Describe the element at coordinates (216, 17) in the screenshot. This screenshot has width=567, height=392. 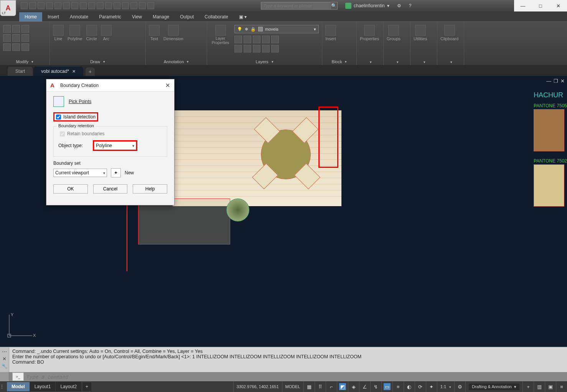
I see `tab-collaborate: Collaborate` at that location.